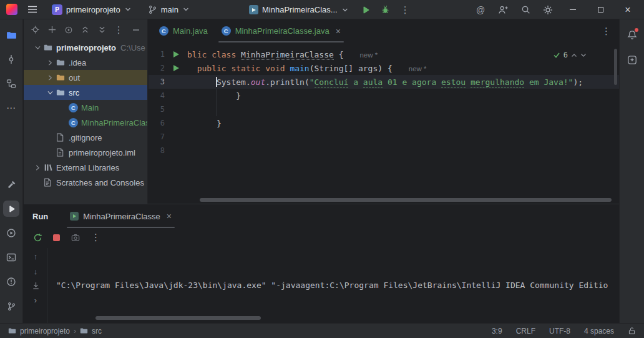  What do you see at coordinates (599, 331) in the screenshot?
I see `indent-widget: 4 spaces` at bounding box center [599, 331].